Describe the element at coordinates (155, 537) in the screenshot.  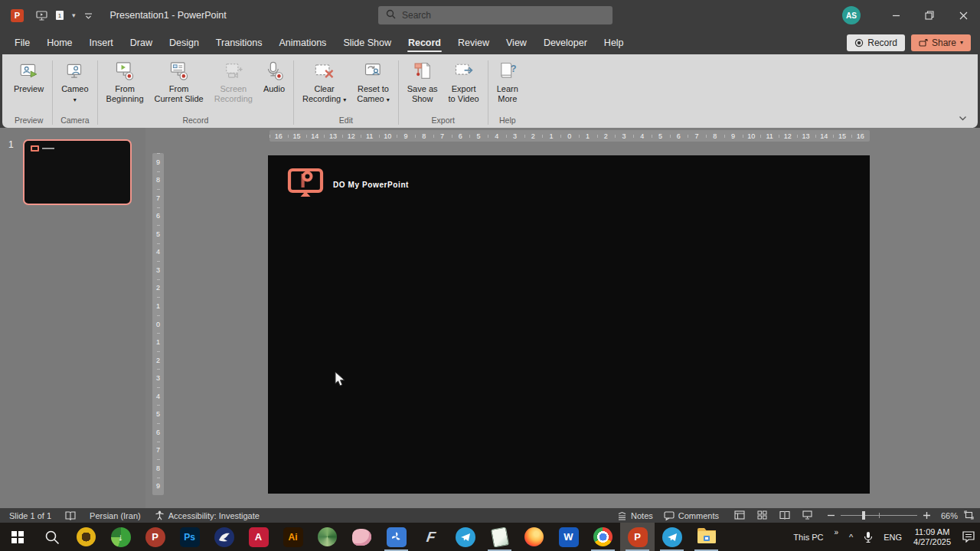
I see `taskbar-psiphon: P` at that location.